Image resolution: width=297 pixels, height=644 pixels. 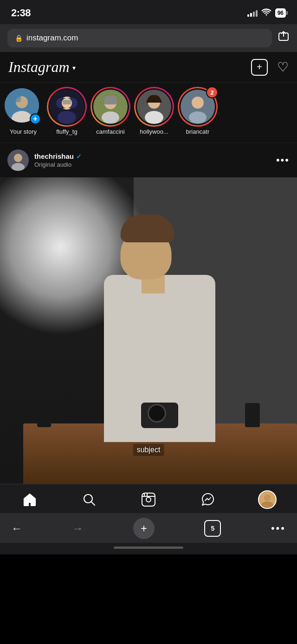 I want to click on post-user-info: thechrishau ✓ Original audio, so click(x=45, y=160).